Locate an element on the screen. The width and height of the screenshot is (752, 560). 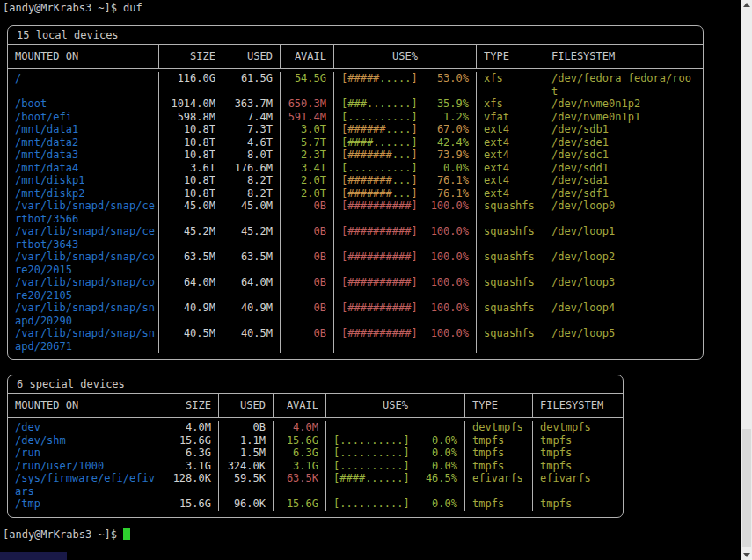
table-column: 4.0M15.6G6.3G3.1G63.5K15.6G is located at coordinates (300, 466).